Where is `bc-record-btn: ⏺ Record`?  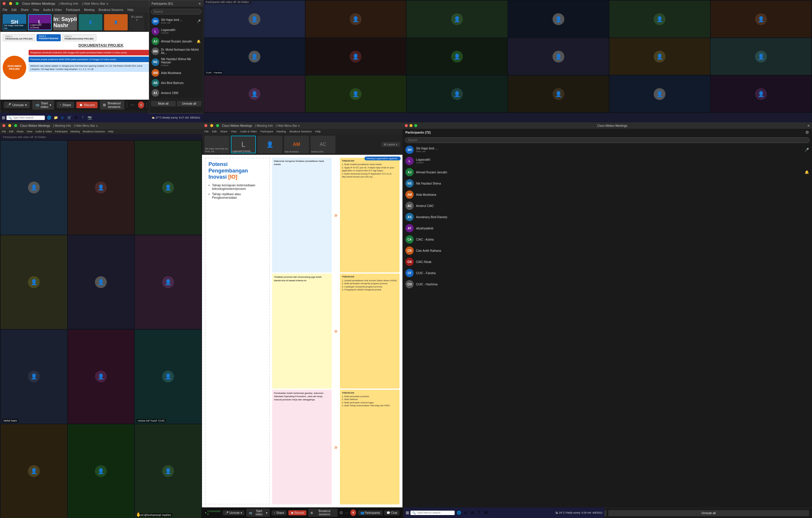
bc-record-btn: ⏺ Record is located at coordinates (297, 513).